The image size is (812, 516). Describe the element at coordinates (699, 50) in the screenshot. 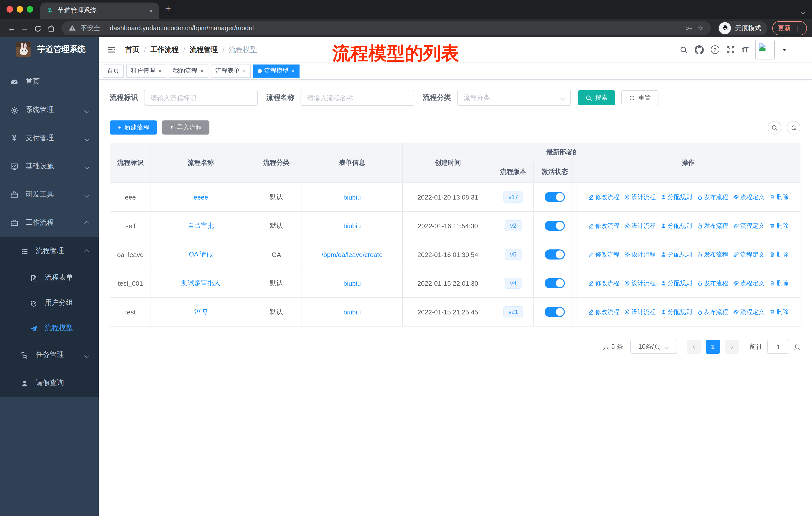

I see `github-icon` at that location.